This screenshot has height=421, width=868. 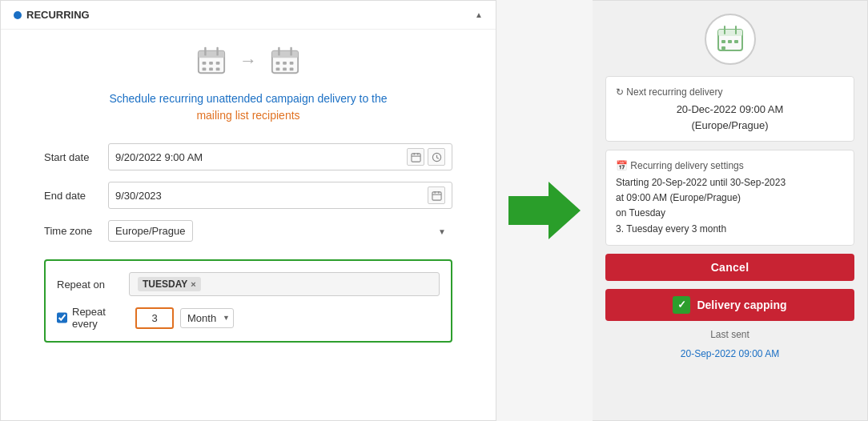 I want to click on check-badge-icon: ✓, so click(x=681, y=305).